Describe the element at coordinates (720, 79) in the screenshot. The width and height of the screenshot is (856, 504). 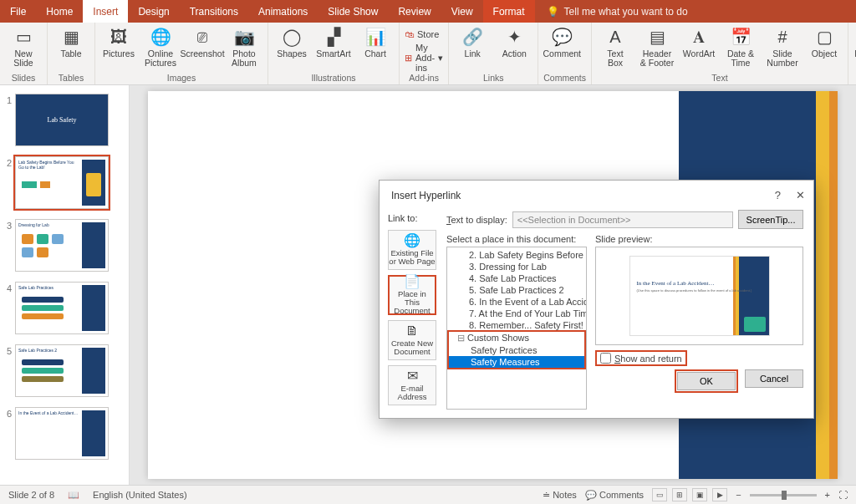
I see `group-text: Text` at that location.